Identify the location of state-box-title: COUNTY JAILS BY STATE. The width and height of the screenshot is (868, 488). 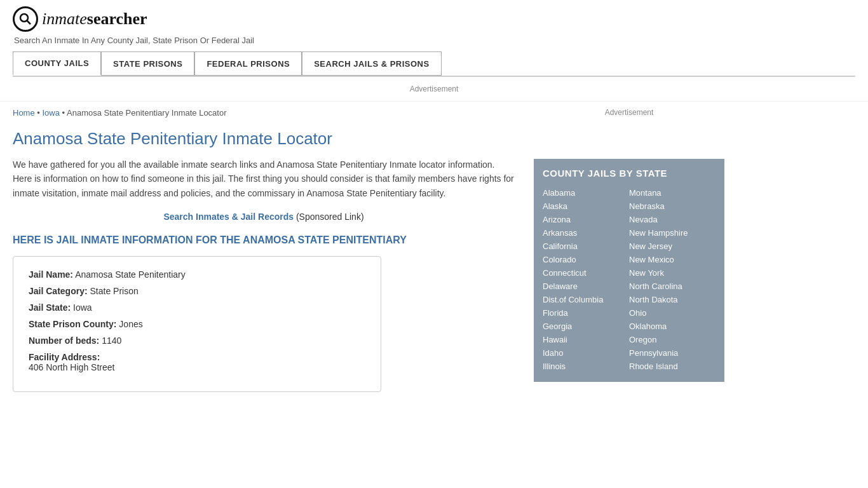
(629, 173).